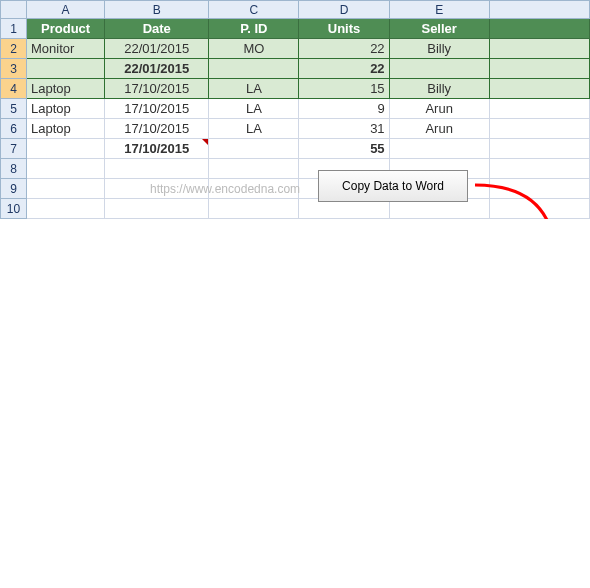 This screenshot has height=588, width=590. I want to click on column-header-D: D, so click(344, 10).